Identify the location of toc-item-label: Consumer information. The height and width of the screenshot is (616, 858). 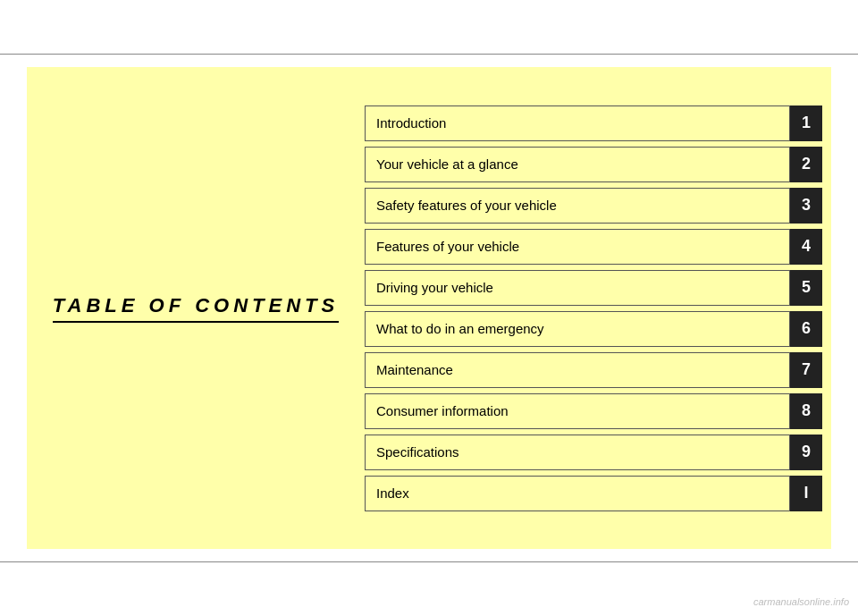
(577, 411).